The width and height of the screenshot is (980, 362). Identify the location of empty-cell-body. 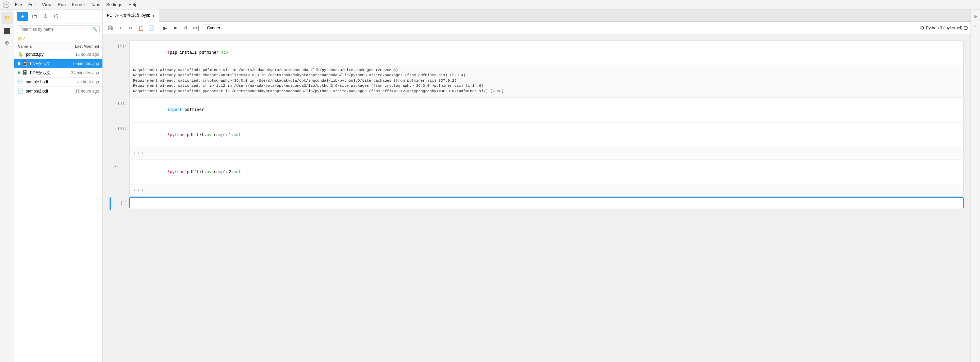
(546, 203).